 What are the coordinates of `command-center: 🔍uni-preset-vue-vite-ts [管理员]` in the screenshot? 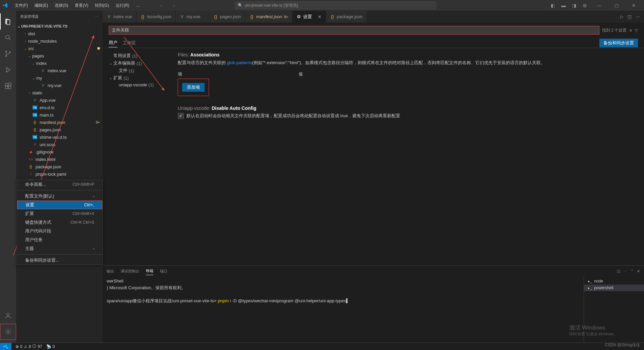 It's located at (335, 5).